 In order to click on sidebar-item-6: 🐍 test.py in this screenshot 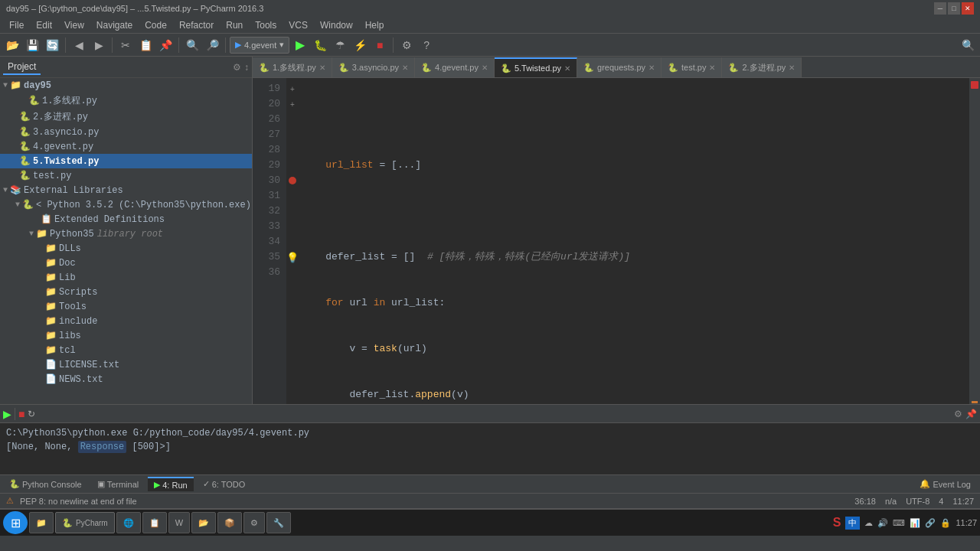, I will do `click(126, 176)`.